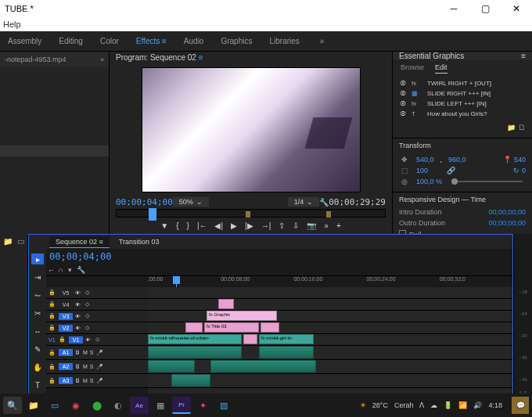  I want to click on mark-out-icon: }, so click(188, 225).